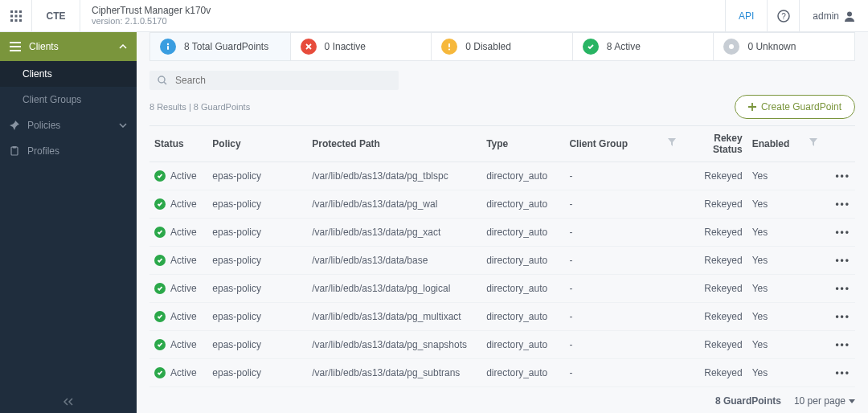  I want to click on per-page-dropdown: 10 per page, so click(825, 401).